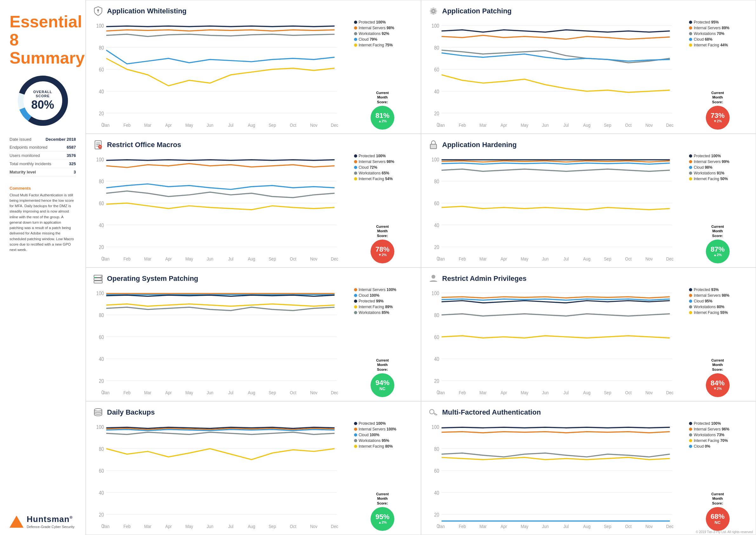  I want to click on chart-area-admin: 100 80 60 40 20 0 Jan Feb Mar Apr May Ju…, so click(589, 342).